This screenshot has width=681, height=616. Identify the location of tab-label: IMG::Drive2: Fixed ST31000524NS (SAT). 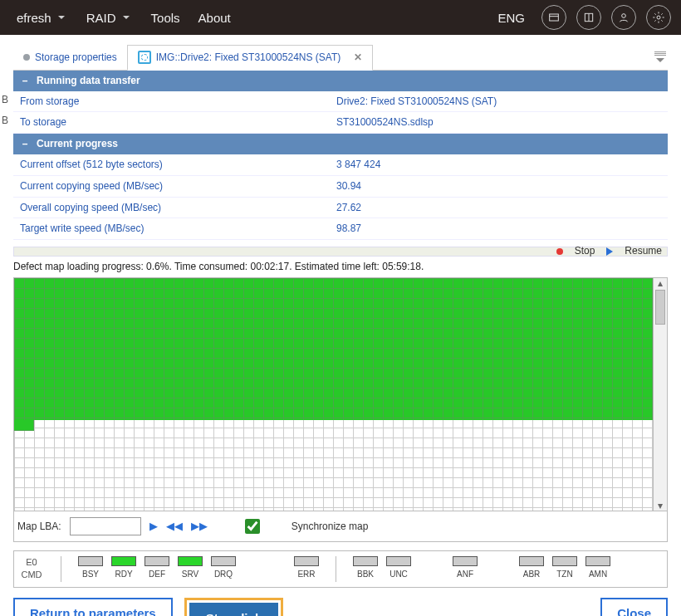
(249, 58).